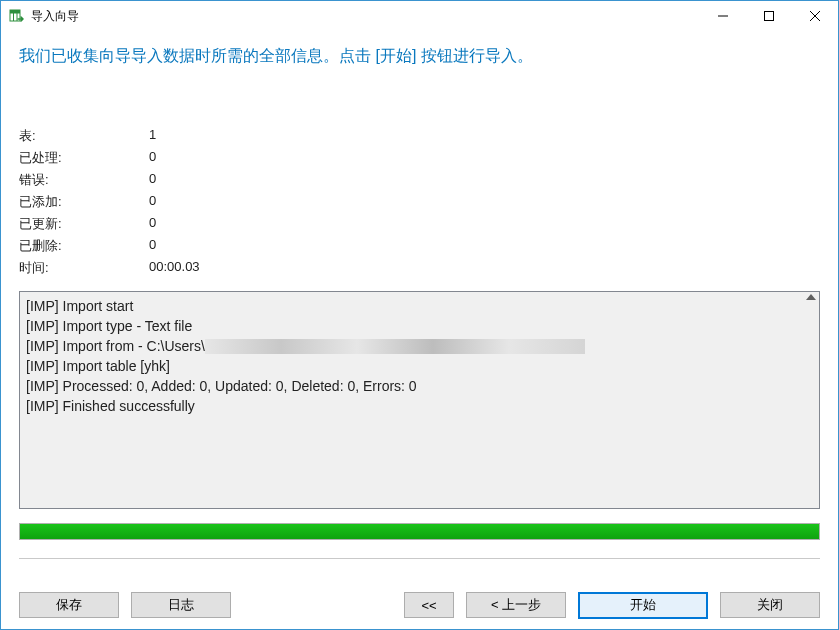  Describe the element at coordinates (84, 202) in the screenshot. I see `stat-added-label: 已添加:` at that location.